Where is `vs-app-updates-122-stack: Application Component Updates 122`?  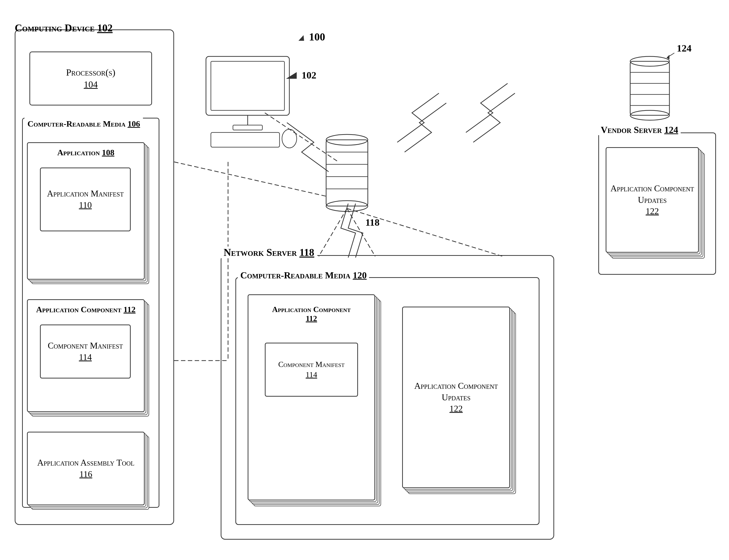
vs-app-updates-122-stack: Application Component Updates 122 is located at coordinates (657, 205).